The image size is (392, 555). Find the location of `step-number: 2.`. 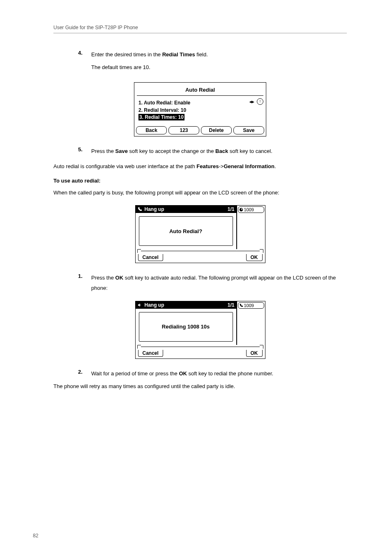

step-number: 2. is located at coordinates (85, 374).